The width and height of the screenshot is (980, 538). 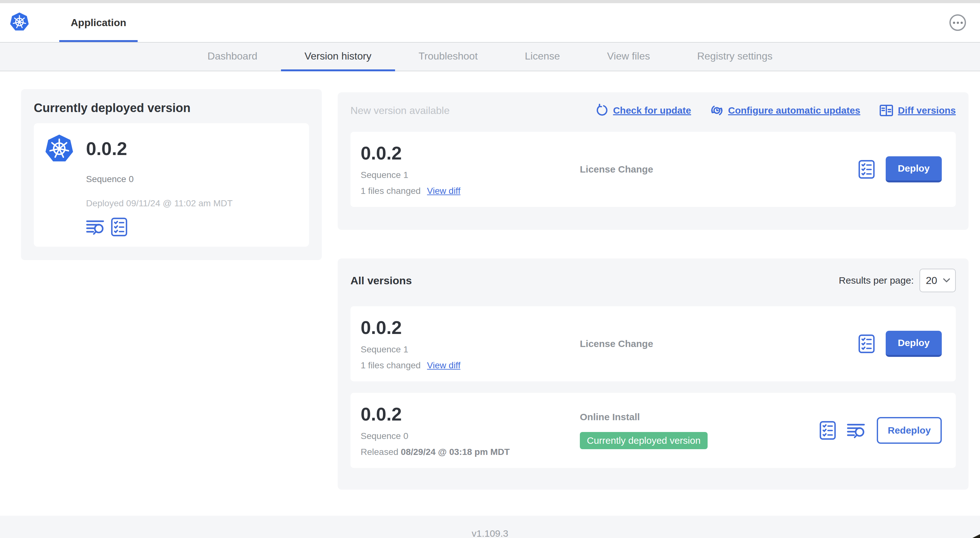 I want to click on currently-deployed-badge: Currently deployed version, so click(x=644, y=440).